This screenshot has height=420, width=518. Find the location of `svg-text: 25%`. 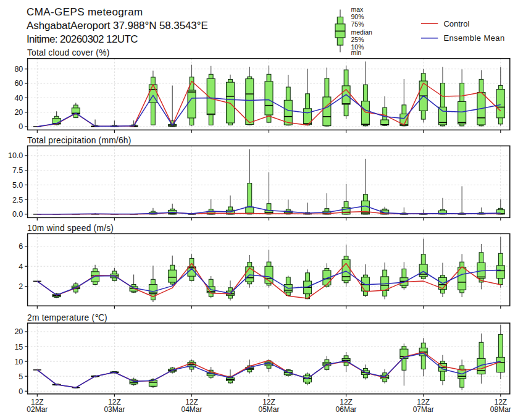

svg-text: 25% is located at coordinates (358, 40).